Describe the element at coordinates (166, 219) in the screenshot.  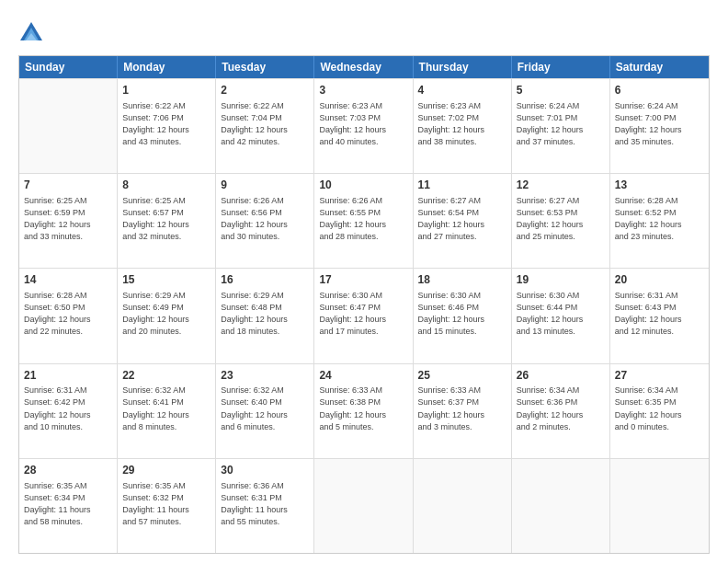
I see `cell-text: Sunrise: 6:25 AMSunset: 6:57 PMDaylight:…` at that location.